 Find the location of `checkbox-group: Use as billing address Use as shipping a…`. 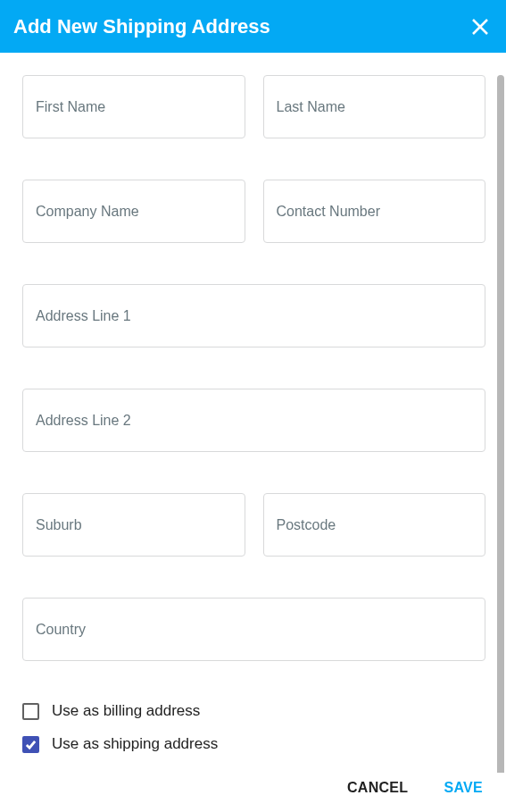

checkbox-group: Use as billing address Use as shipping a… is located at coordinates (253, 727).